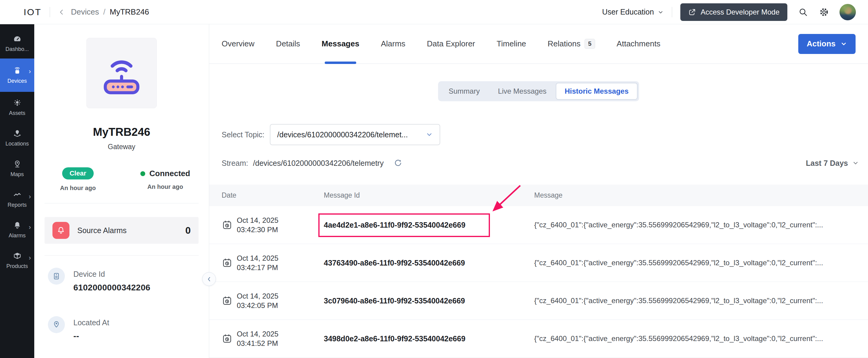  What do you see at coordinates (57, 325) in the screenshot?
I see `location-pin-icon` at bounding box center [57, 325].